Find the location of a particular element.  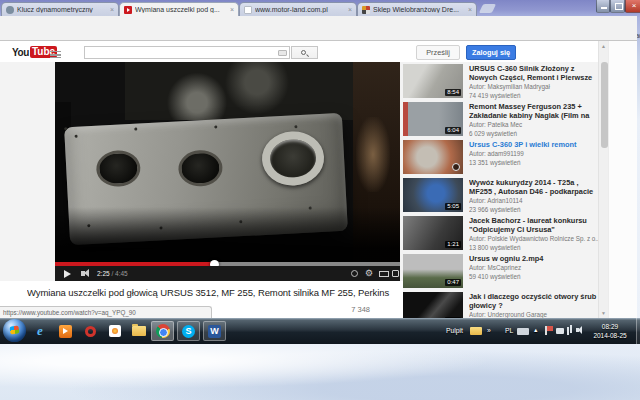

related-video-item: 6:04 Remont Massey Ferguson 235 + Zakład… is located at coordinates (501, 119).